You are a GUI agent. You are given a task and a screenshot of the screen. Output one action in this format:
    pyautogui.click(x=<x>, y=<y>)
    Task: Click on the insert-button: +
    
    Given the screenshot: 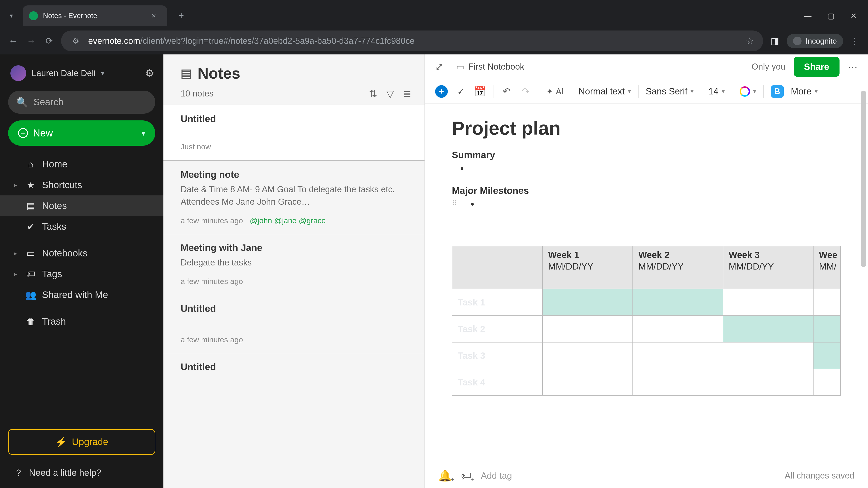 What is the action you would take?
    pyautogui.click(x=441, y=92)
    